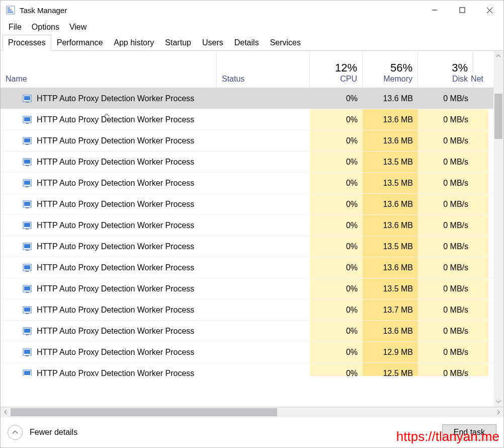 The height and width of the screenshot is (448, 504). Describe the element at coordinates (45, 27) in the screenshot. I see `menu-options: Options` at that location.